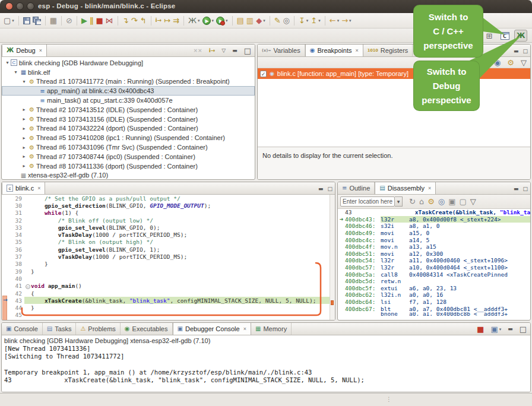 The width and height of the screenshot is (532, 406). Describe the element at coordinates (489, 36) in the screenshot. I see `open-perspective-button: ⊞` at that location.